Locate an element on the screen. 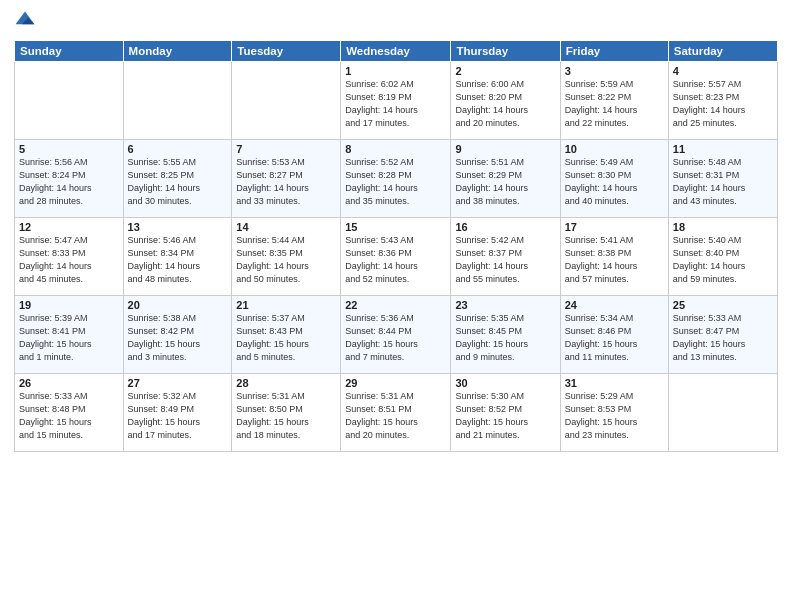 The width and height of the screenshot is (792, 612). calendar-cell: 5Sunrise: 5:56 AM Sunset: 8:24 PM Daylig… is located at coordinates (70, 179).